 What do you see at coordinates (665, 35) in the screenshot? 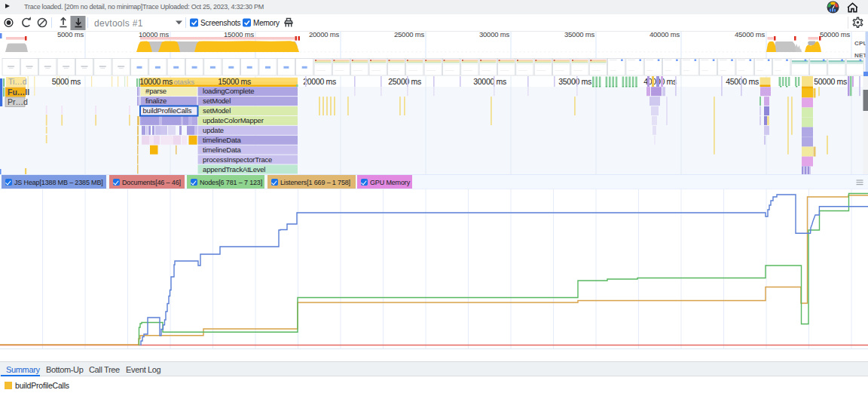
I see `svg-text: 40000 ms` at bounding box center [665, 35].